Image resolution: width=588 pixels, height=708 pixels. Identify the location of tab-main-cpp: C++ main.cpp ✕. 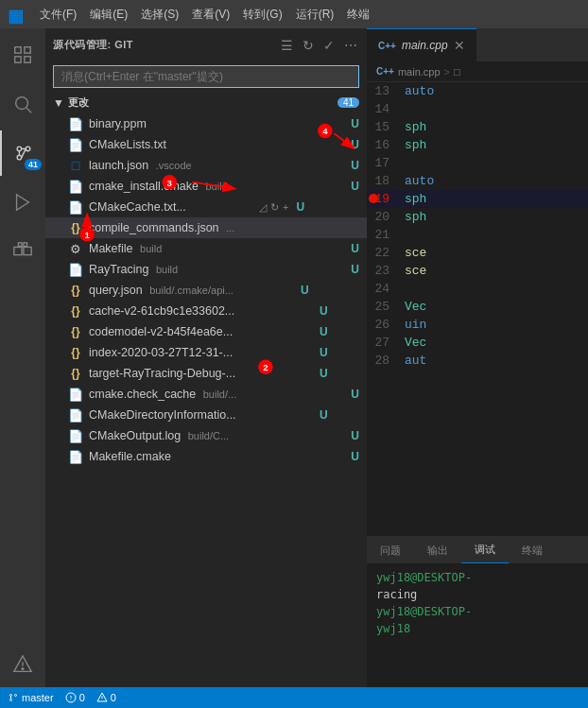
(422, 45).